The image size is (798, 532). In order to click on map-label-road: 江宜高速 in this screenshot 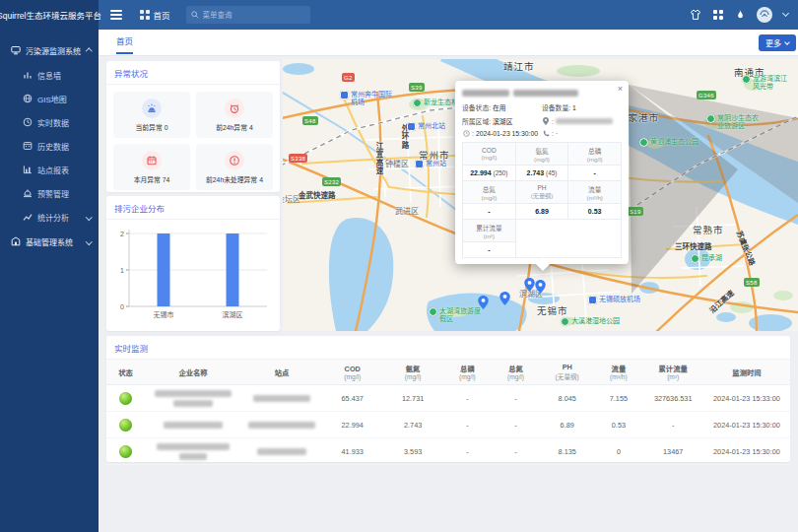, I will do `click(378, 159)`.